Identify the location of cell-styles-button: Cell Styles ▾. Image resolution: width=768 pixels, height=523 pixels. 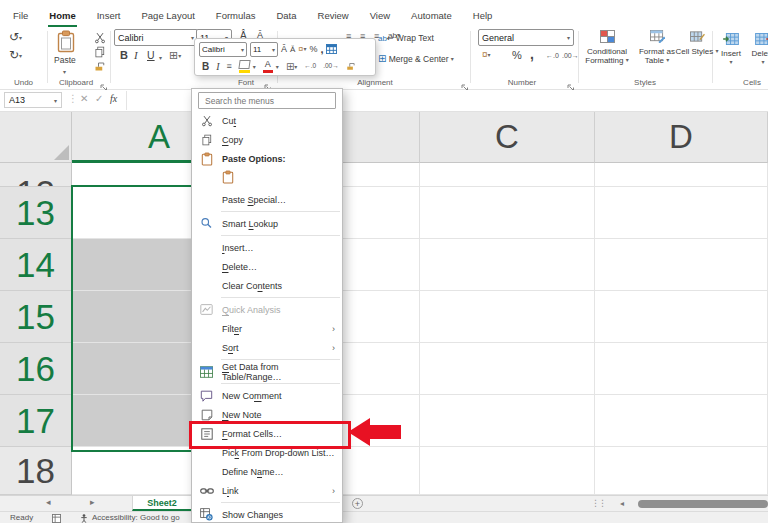
(697, 43).